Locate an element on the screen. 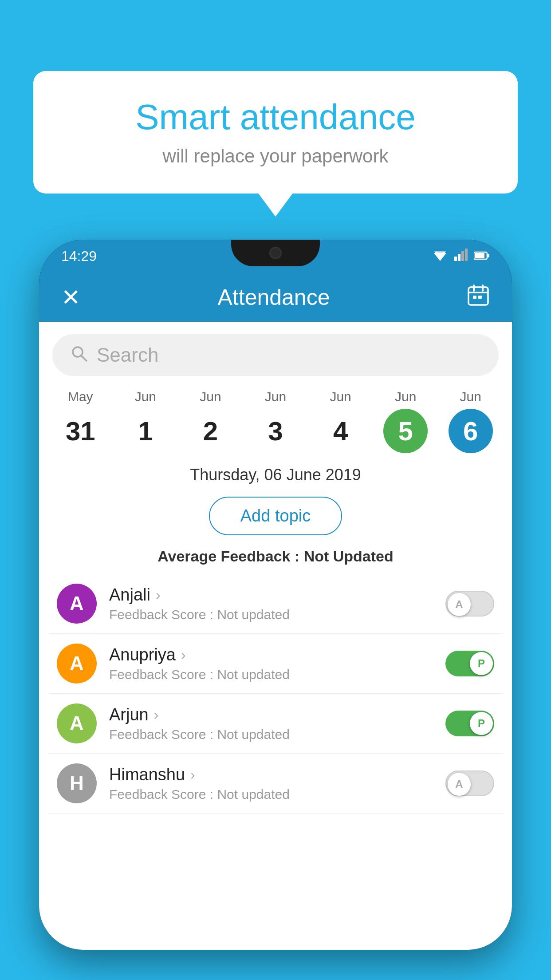 This screenshot has height=980, width=551. student-info-2: Arjun ›Feedback Score : Not updated is located at coordinates (277, 723).